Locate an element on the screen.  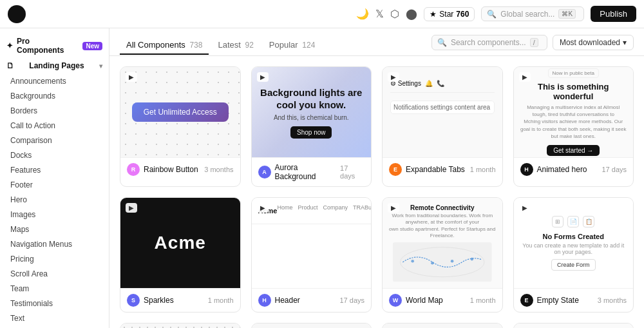
sidebar-item-borders: Borders is located at coordinates (54, 111).